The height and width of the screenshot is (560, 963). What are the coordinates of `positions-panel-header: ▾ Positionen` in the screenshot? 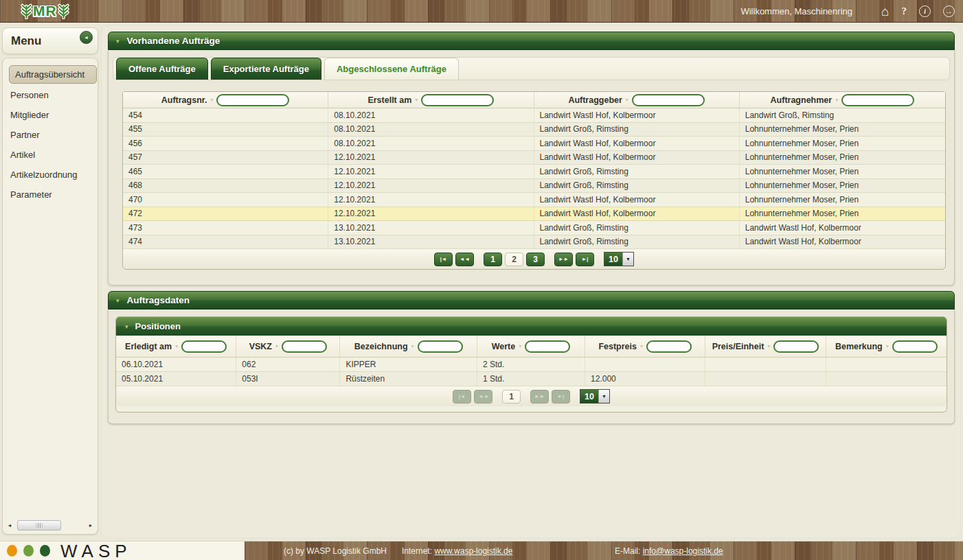 It's located at (532, 327).